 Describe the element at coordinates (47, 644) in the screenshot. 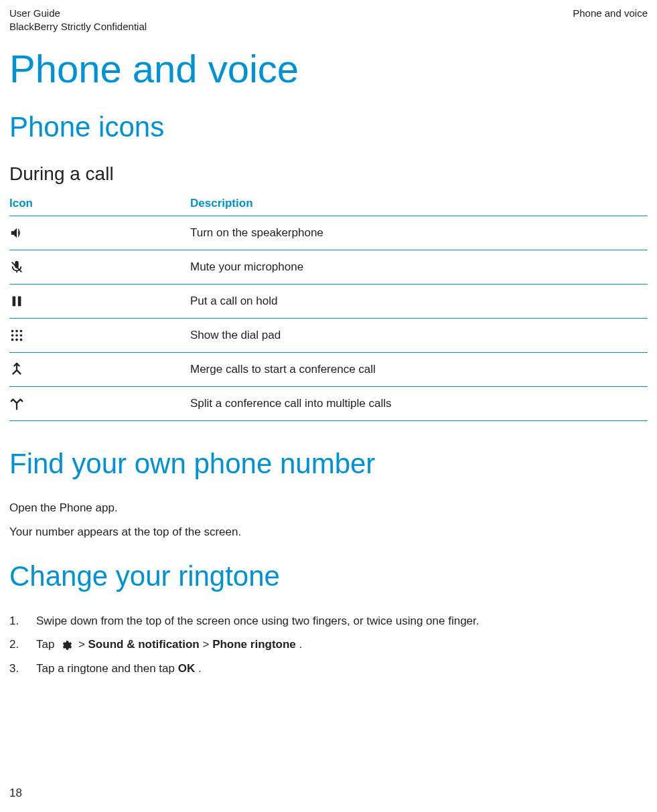

I see `step-2-prefix: Tap` at that location.